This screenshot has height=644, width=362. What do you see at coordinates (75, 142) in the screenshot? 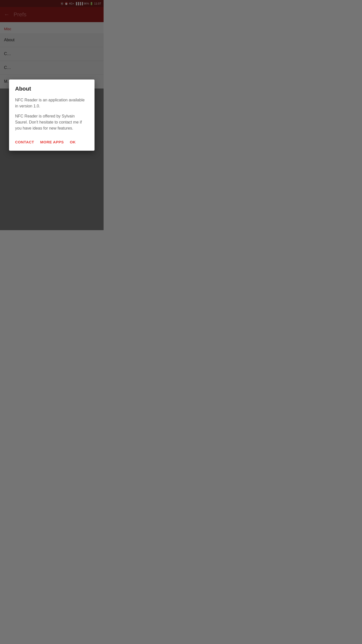
I see `ok-button: OK` at bounding box center [75, 142].